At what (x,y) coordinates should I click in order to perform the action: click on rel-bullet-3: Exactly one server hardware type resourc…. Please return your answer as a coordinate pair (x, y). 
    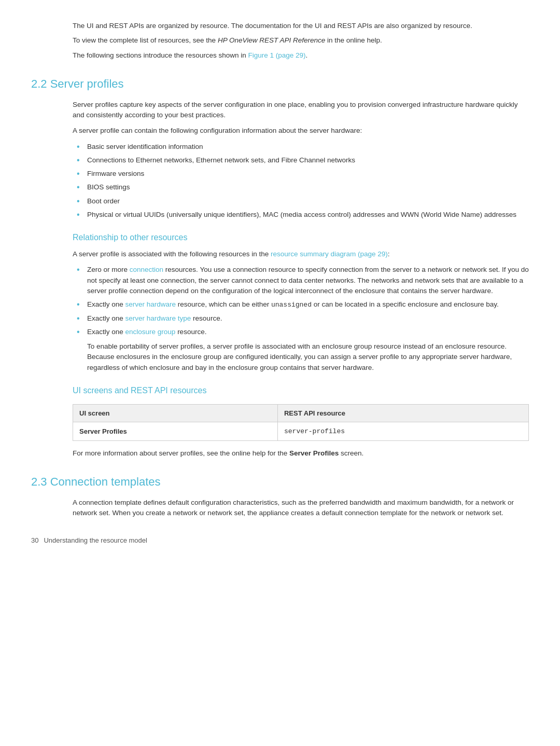
    Looking at the image, I should click on (301, 319).